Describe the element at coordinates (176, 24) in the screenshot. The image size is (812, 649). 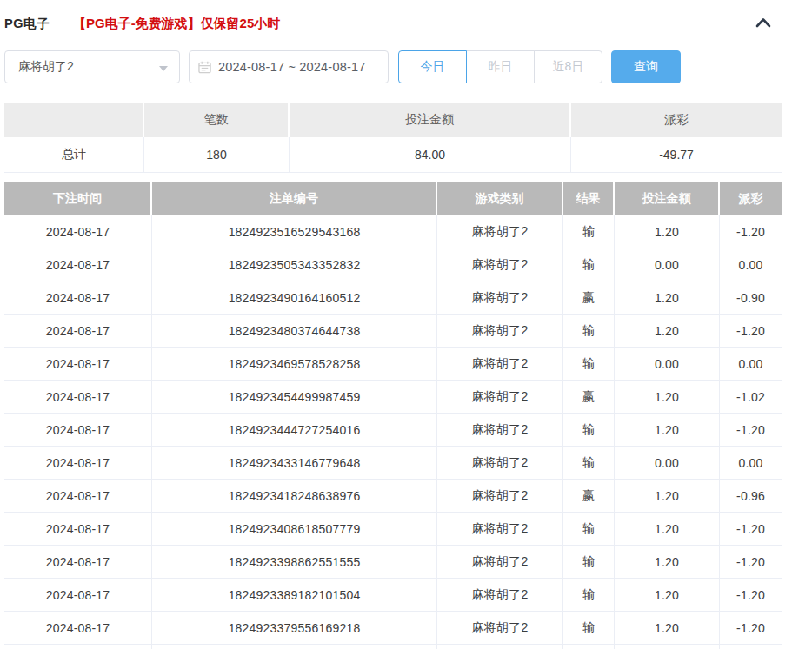
I see `retention-notice: 【PG电子-免费游戏】仅保留25小时` at that location.